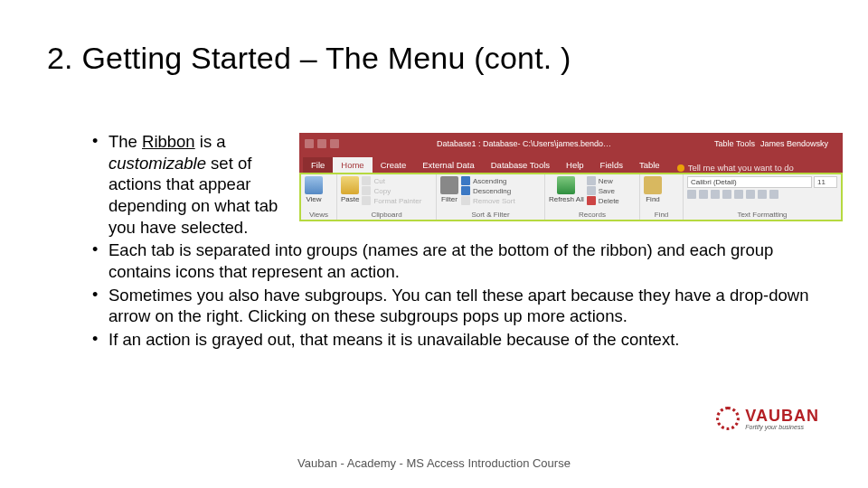 The width and height of the screenshot is (868, 488). Describe the element at coordinates (448, 164) in the screenshot. I see `tab-external-data: External Data` at that location.